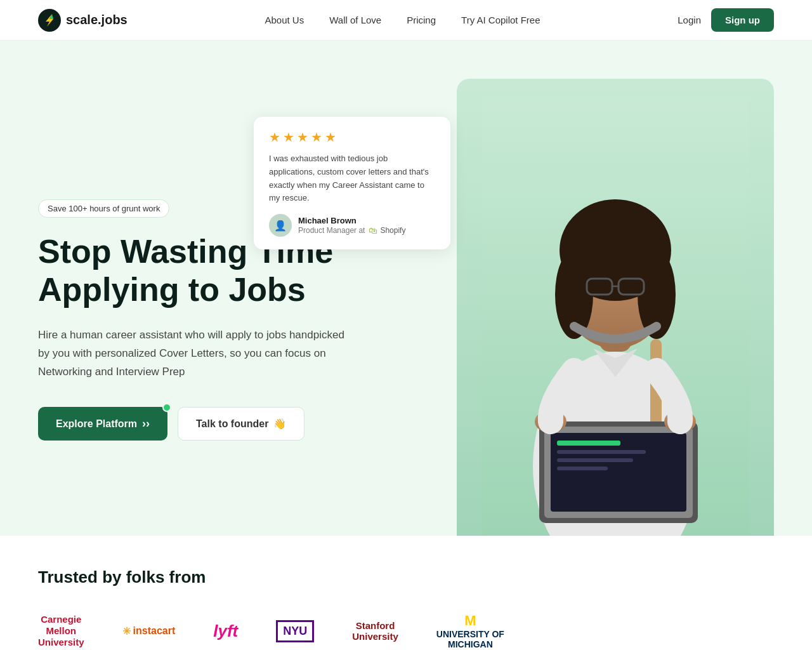 Image resolution: width=812 pixels, height=650 pixels. What do you see at coordinates (355, 20) in the screenshot?
I see `nav-wall: Wall of Love` at bounding box center [355, 20].